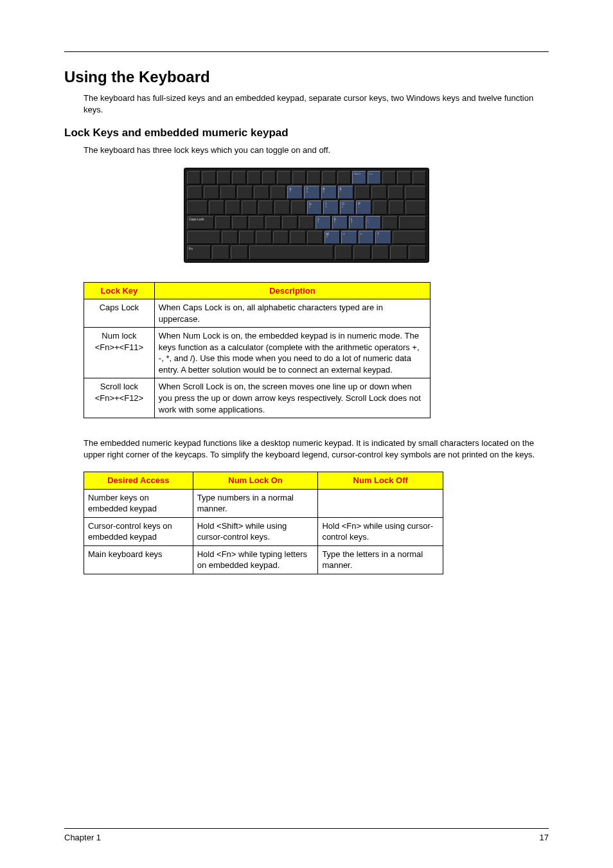 This screenshot has width=613, height=868. What do you see at coordinates (263, 560) in the screenshot?
I see `table-row: Main keyboard keys Hold <Fn> while typin…` at bounding box center [263, 560].